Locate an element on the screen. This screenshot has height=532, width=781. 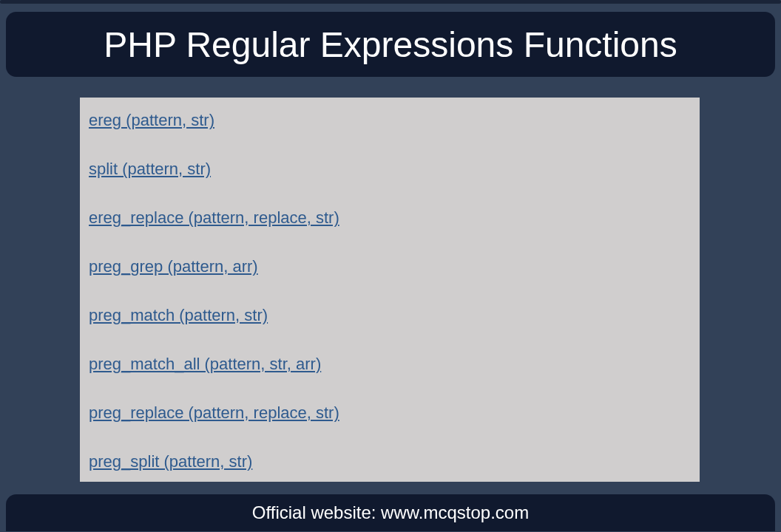
title-bar: PHP Regular Expressions Functions is located at coordinates (390, 44).